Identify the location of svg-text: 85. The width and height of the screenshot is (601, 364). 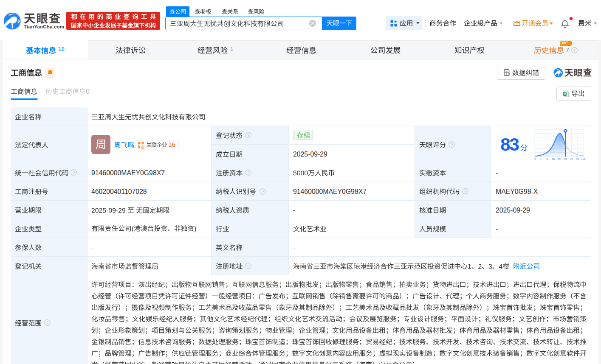
(565, 159).